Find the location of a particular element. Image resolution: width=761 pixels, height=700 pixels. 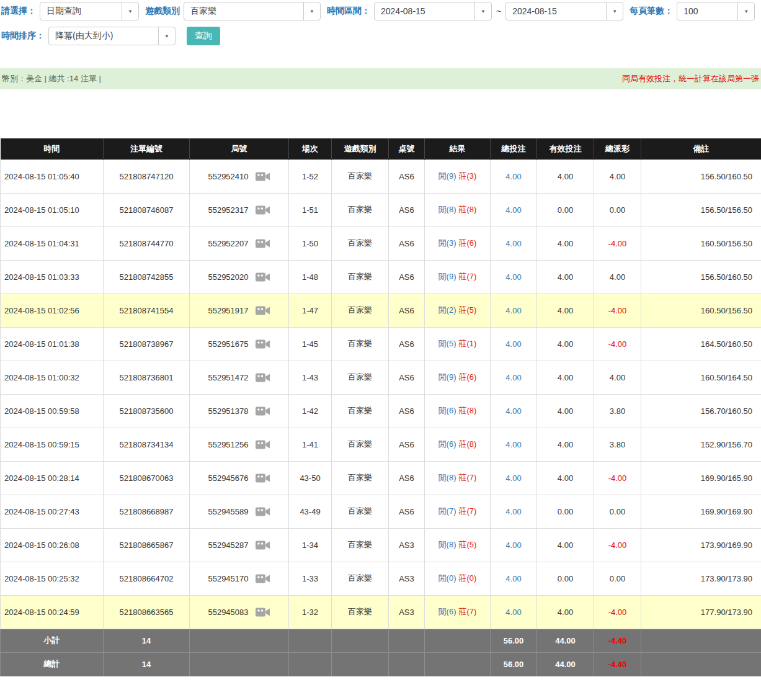

round-cell: 552951917 is located at coordinates (239, 310).